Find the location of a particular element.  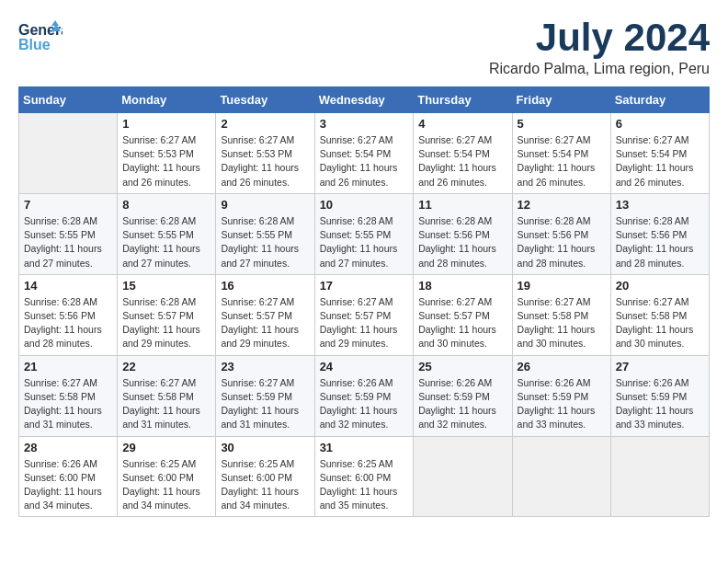

day-cell: 7Sunrise: 6:28 AM Sunset: 5:55 PM Daylig… is located at coordinates (68, 234).